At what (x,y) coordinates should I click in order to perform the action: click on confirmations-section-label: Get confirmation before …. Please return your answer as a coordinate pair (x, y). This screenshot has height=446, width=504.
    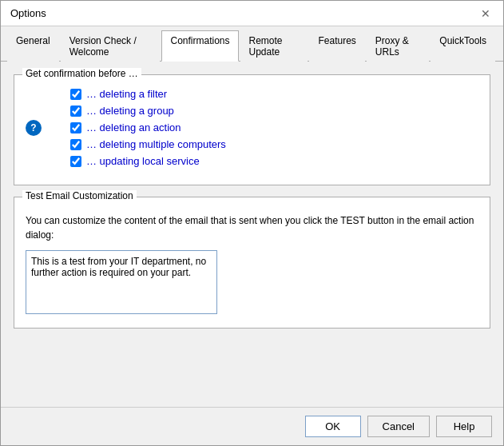
    Looking at the image, I should click on (81, 74).